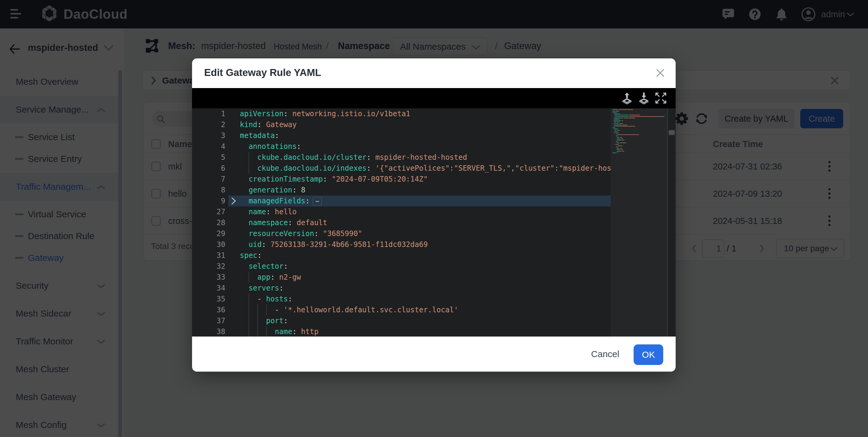 Image resolution: width=868 pixels, height=437 pixels. Describe the element at coordinates (264, 277) in the screenshot. I see `yaml-key: app` at that location.